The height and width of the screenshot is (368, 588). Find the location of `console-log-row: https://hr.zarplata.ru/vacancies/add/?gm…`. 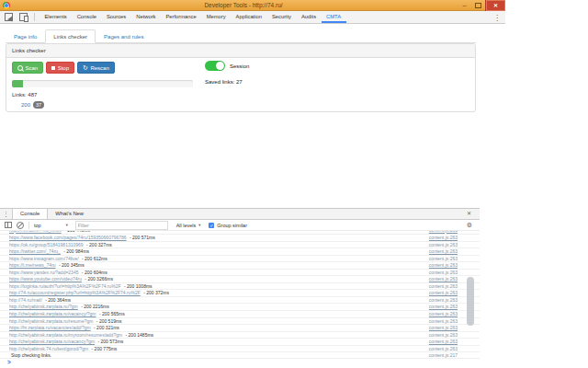

console-log-row: https://hr.zarplata.ru/vacancies/add/?gm… is located at coordinates (240, 328).